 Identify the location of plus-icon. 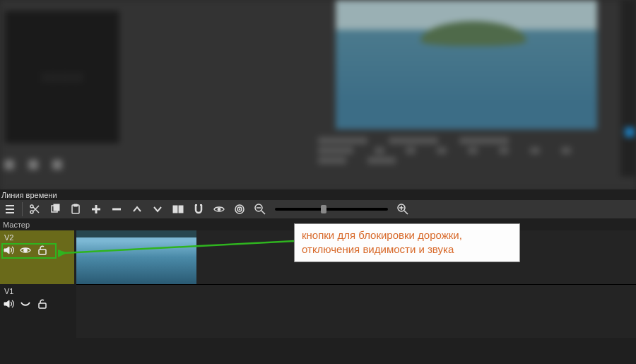
(96, 209).